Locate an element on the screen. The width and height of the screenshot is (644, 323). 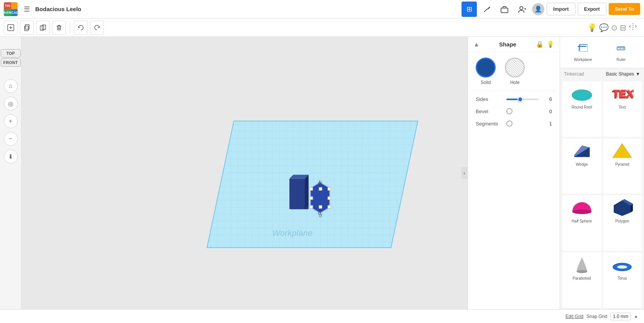
ruler-icon is located at coordinates (621, 49).